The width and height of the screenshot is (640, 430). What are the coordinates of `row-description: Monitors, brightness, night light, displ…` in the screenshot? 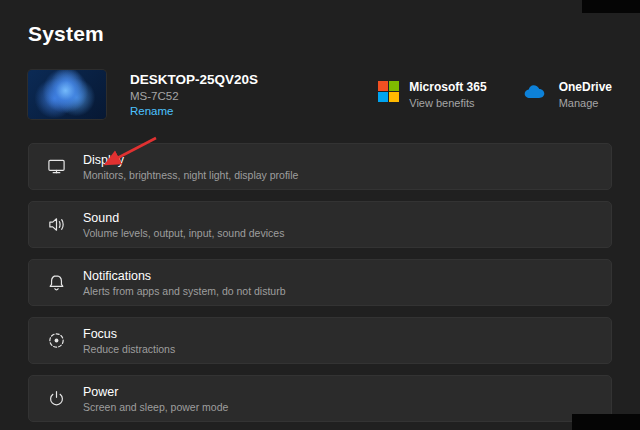 It's located at (190, 175).